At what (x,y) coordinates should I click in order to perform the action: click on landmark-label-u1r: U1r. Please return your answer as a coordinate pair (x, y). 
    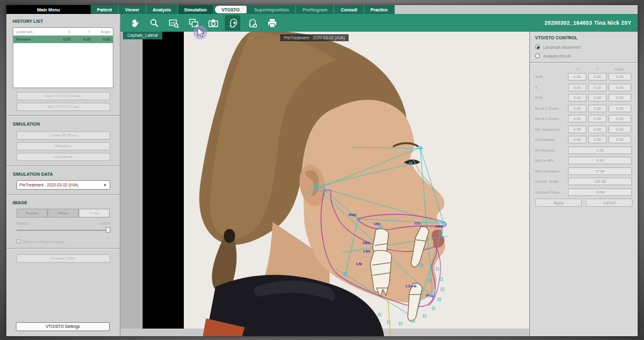
    Looking at the image, I should click on (418, 223).